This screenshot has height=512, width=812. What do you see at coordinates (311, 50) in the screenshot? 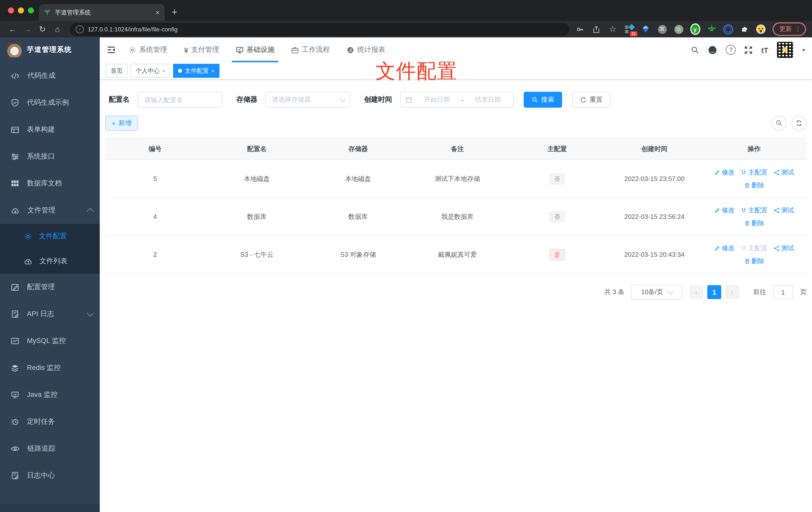
I see `nav-item-workflow: 工作流程` at bounding box center [311, 50].